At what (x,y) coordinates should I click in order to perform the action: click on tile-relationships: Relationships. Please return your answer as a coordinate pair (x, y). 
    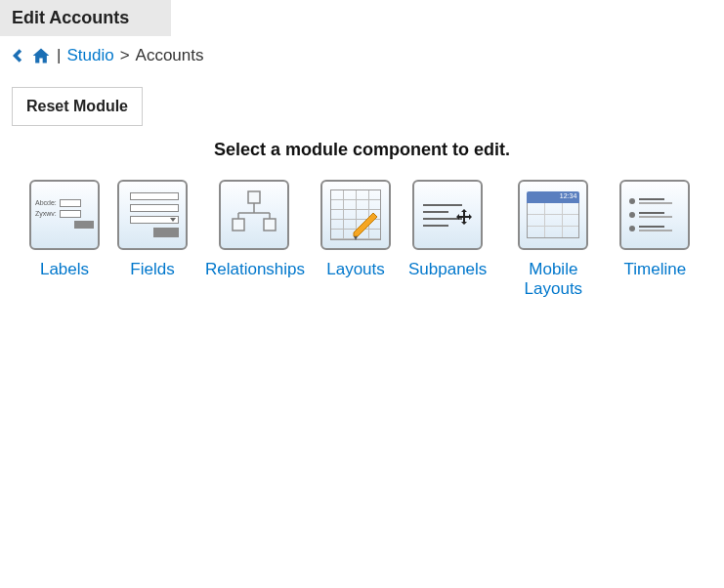
    Looking at the image, I should click on (254, 239).